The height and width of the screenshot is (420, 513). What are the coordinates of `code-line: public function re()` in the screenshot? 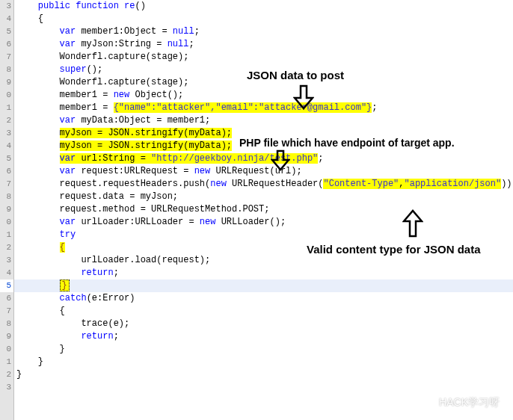 It's located at (263, 6).